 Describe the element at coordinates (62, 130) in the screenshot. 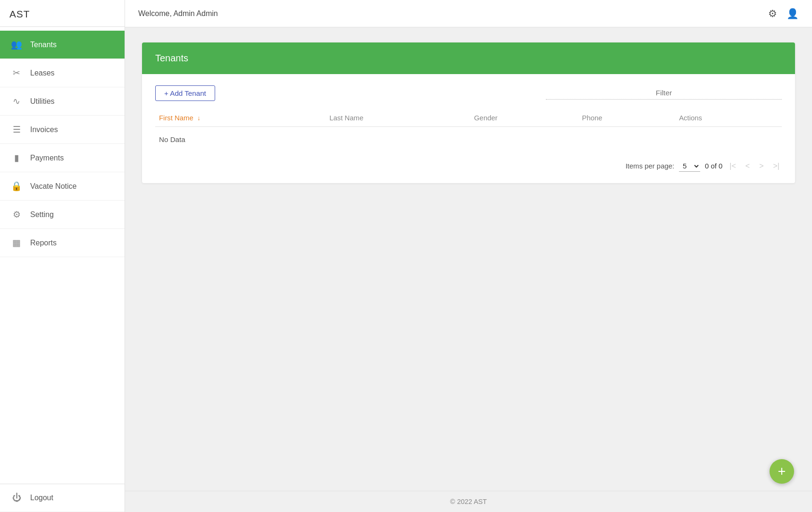

I see `sidebar-item-invoices: ☰Invoices` at that location.